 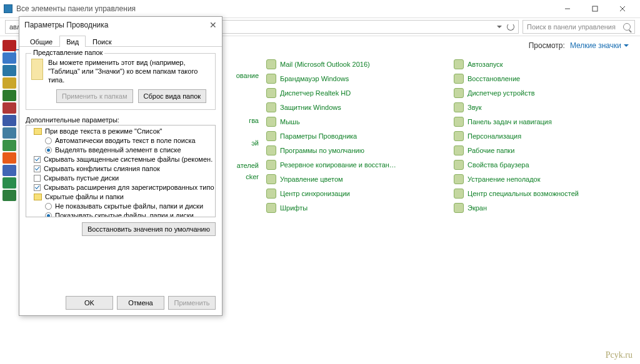 What do you see at coordinates (121, 120) in the screenshot?
I see `advanced-label: Дополнительные параметры:` at bounding box center [121, 120].